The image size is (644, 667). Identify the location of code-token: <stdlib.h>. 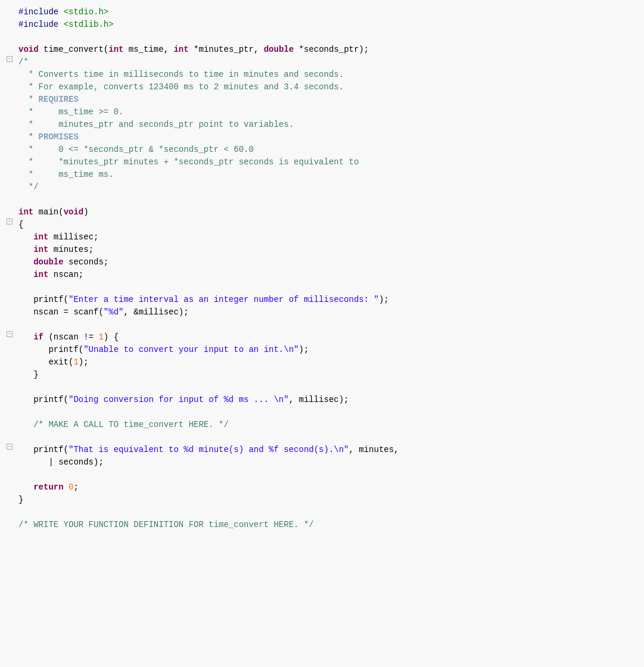
(89, 24).